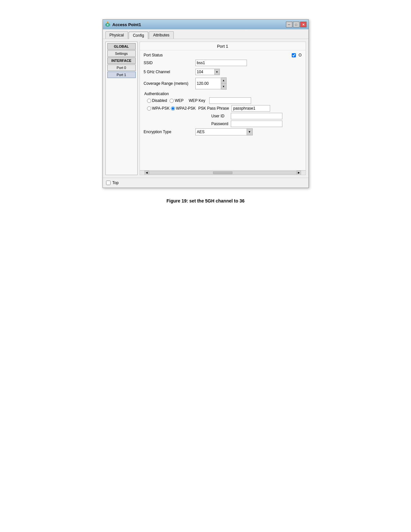  I want to click on sidebar-item-port1: Port 1, so click(122, 75).